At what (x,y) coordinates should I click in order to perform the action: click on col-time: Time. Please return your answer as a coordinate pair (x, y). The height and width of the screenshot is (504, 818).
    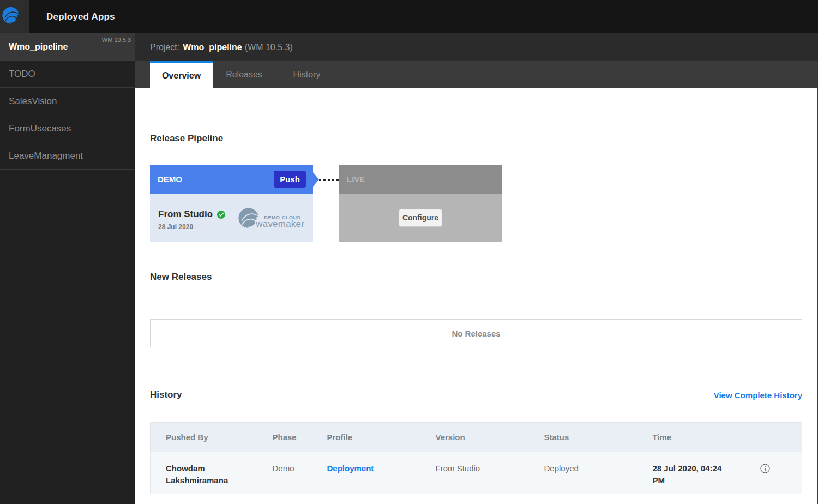
    Looking at the image, I should click on (688, 437).